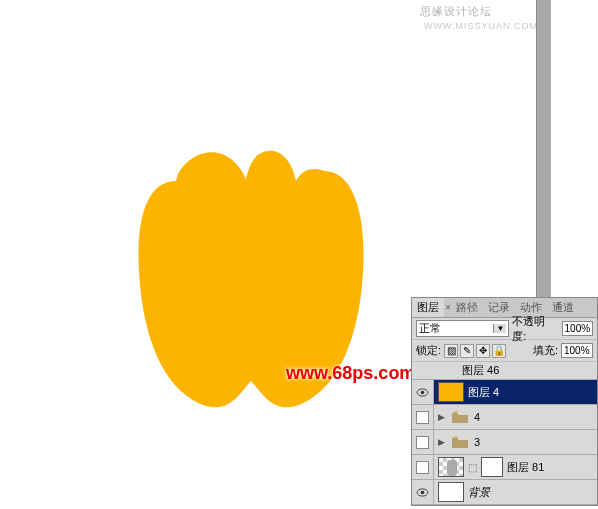 The height and width of the screenshot is (509, 598). Describe the element at coordinates (504, 371) in the screenshot. I see `layer-row: 图层 46` at that location.